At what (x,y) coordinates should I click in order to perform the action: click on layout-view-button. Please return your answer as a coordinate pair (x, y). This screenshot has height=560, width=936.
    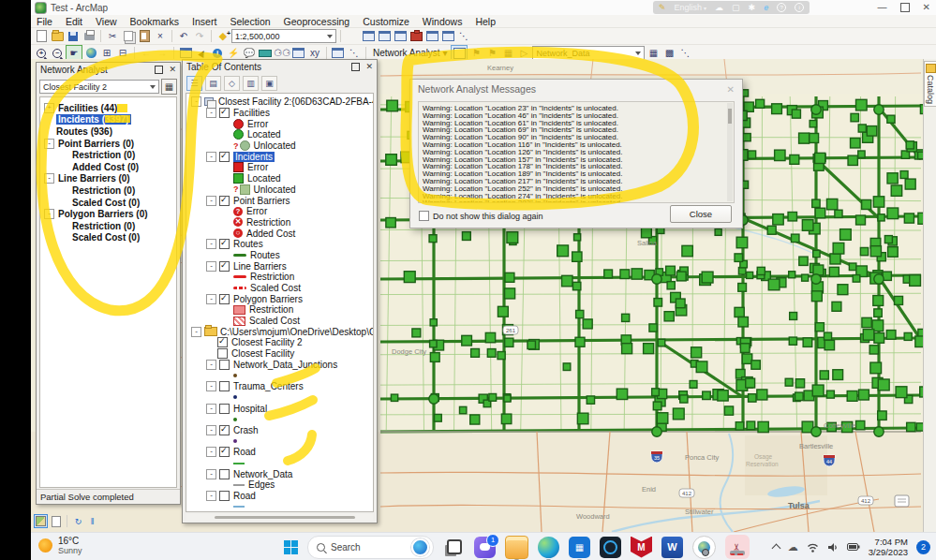
    Looking at the image, I should click on (56, 521).